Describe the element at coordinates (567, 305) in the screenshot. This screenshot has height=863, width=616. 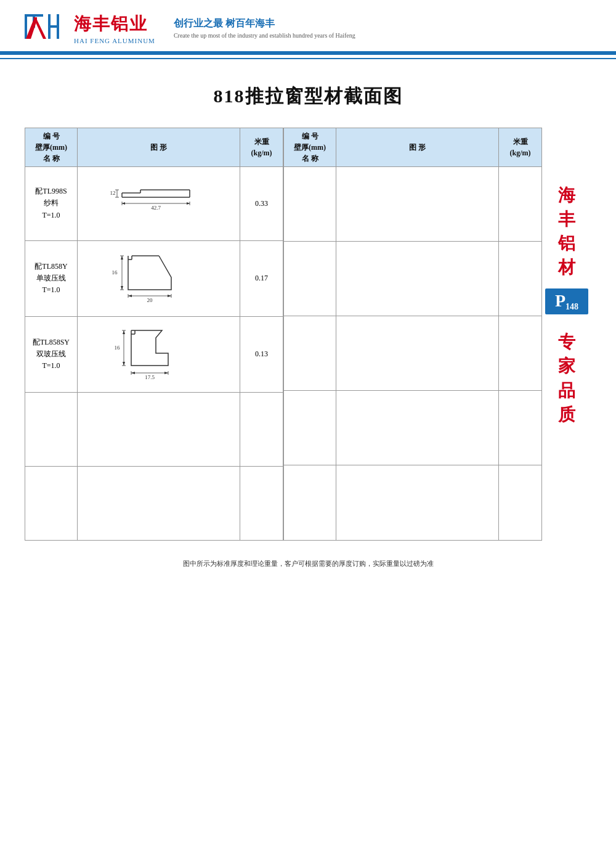
I see `sidebar-brand: 海 丰 铝 材 P148 专 家 品 质` at that location.